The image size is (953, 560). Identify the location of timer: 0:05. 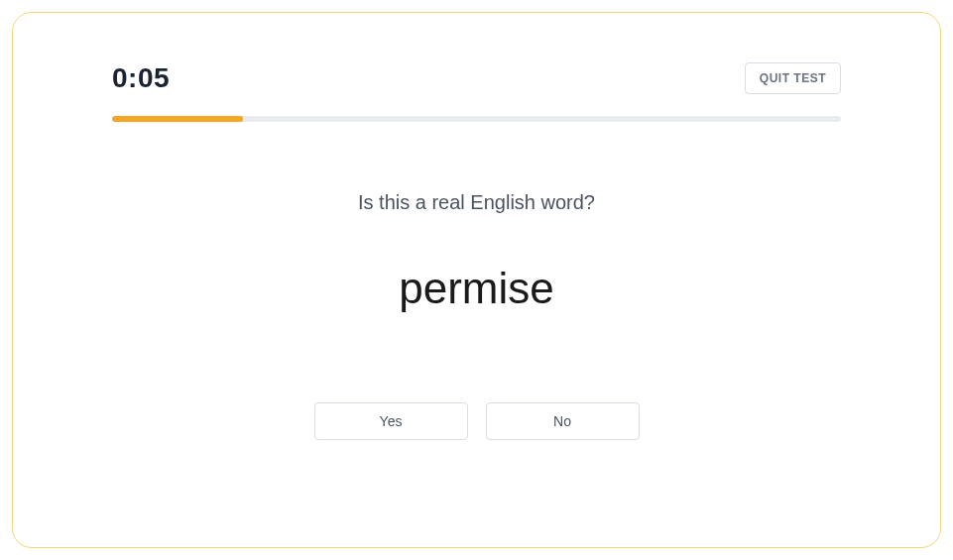
(141, 78).